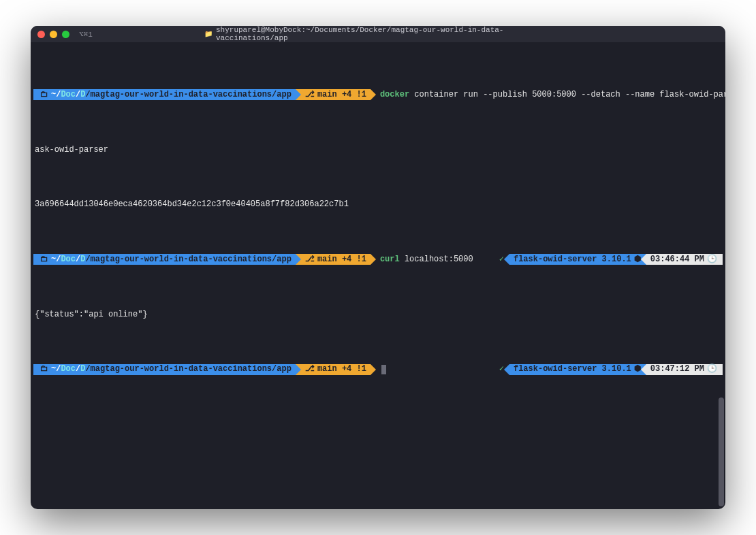 The image size is (756, 535). What do you see at coordinates (612, 259) in the screenshot?
I see `right-status: ✓ flask-owid-server 3.10.1⬢ 03:46:44 PM🕒` at bounding box center [612, 259].